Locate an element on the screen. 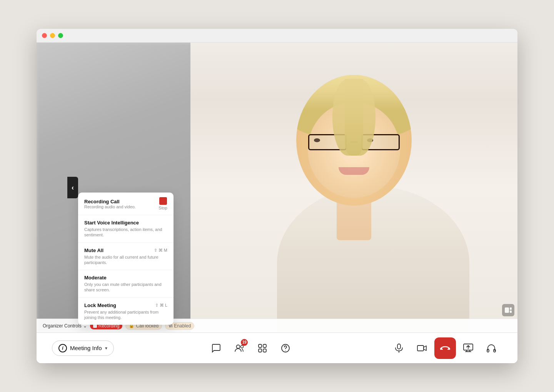 This screenshot has width=554, height=392. bottom-toolbar: i Meeting Info ▾ is located at coordinates (277, 348).